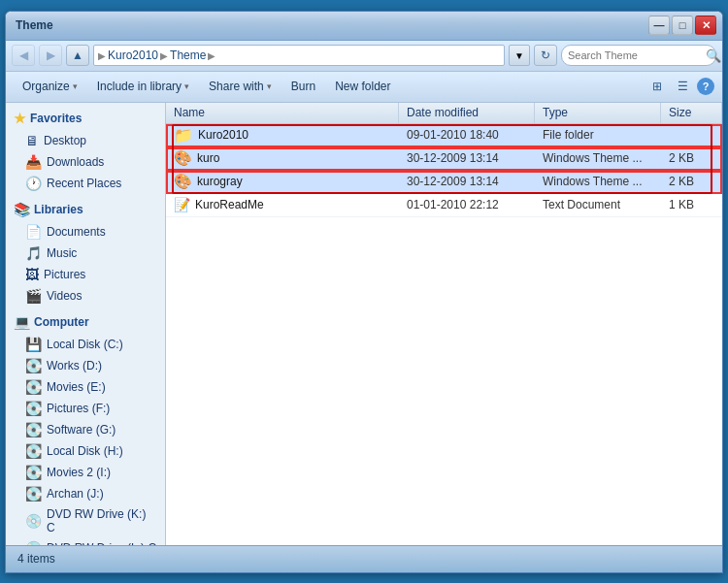 This screenshot has height=583, width=728. Describe the element at coordinates (33, 253) in the screenshot. I see `music-icon: 🎵` at that location.